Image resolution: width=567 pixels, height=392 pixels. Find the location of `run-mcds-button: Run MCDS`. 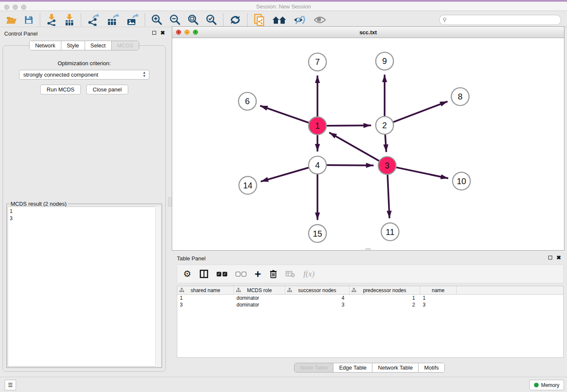

run-mcds-button: Run MCDS is located at coordinates (61, 90).